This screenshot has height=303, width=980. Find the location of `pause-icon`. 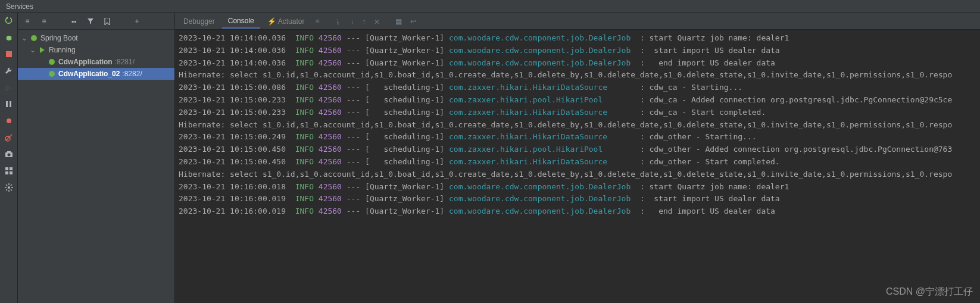

pause-icon is located at coordinates (9, 104).